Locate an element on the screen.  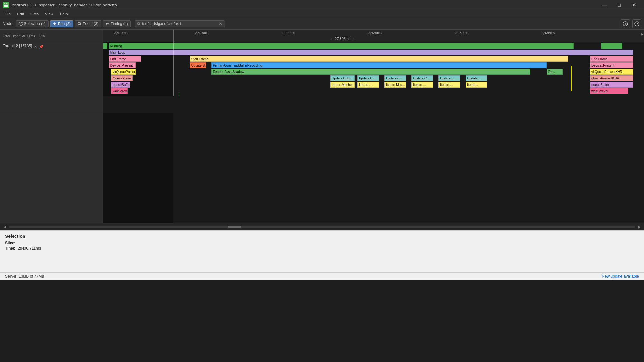
search-input is located at coordinates (180, 24).